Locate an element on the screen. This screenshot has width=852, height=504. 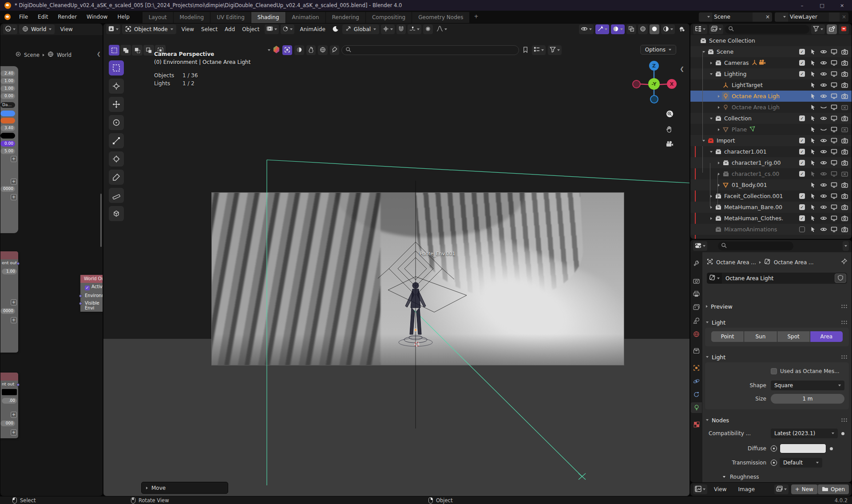
datablock-name-field: Octane Area Light is located at coordinates (777, 278).